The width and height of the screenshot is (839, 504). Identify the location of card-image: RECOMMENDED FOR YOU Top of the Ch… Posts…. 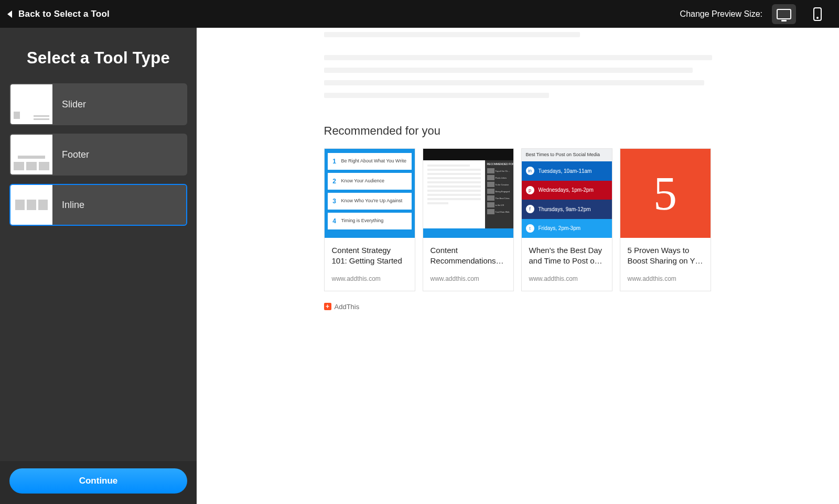
(468, 193).